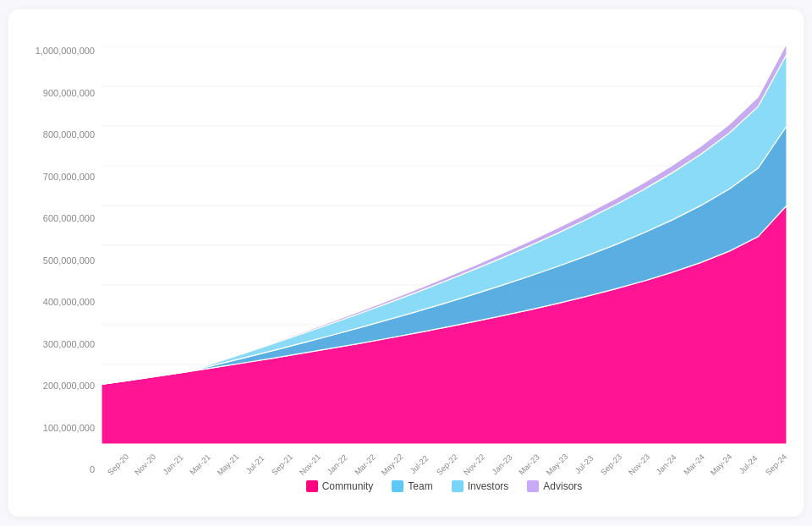  I want to click on legend-label: Team, so click(420, 486).